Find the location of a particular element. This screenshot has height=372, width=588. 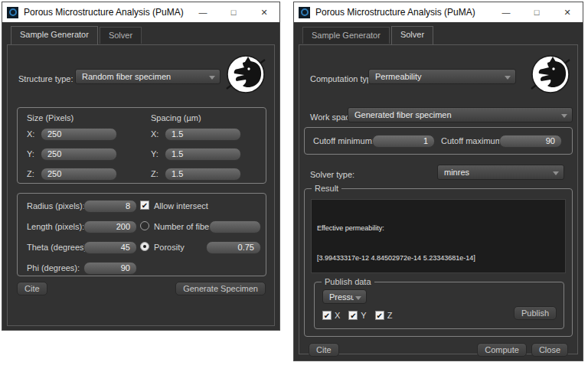

size-x-label: X: is located at coordinates (31, 134).